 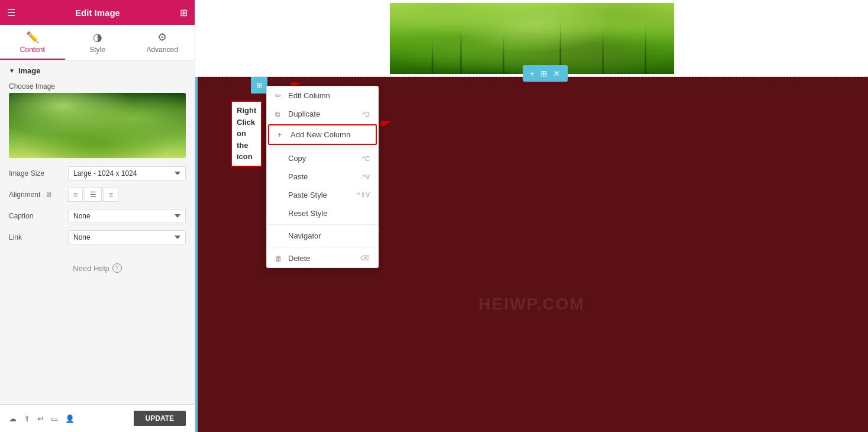 I want to click on copy-shortcut: ^C, so click(x=366, y=159).